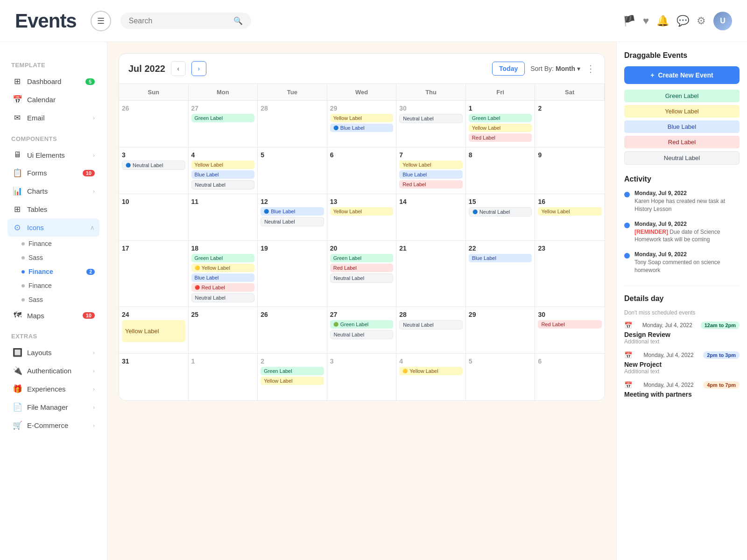 The image size is (747, 560). What do you see at coordinates (500, 217) in the screenshot?
I see `cal-day-15: 15🔵Neutral Label` at bounding box center [500, 217].